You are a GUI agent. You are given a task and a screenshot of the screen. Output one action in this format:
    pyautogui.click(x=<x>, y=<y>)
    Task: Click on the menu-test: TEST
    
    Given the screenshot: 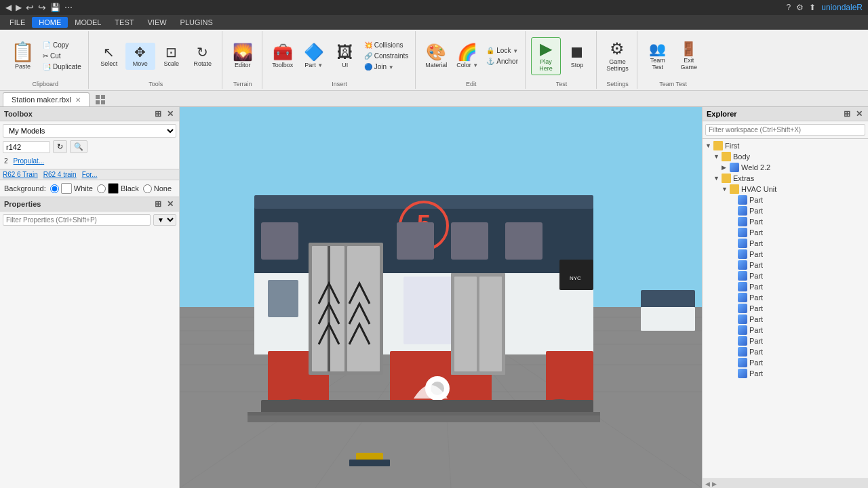 What is the action you would take?
    pyautogui.click(x=124, y=22)
    